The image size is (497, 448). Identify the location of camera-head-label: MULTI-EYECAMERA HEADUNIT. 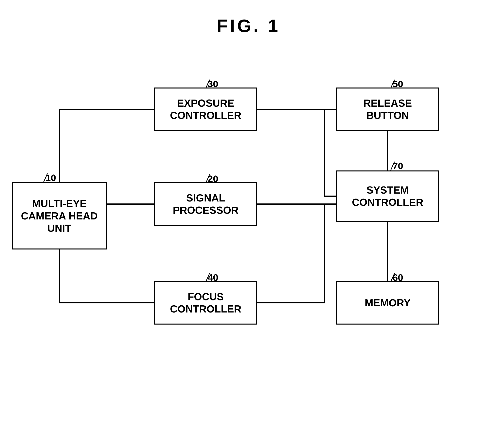
(59, 216).